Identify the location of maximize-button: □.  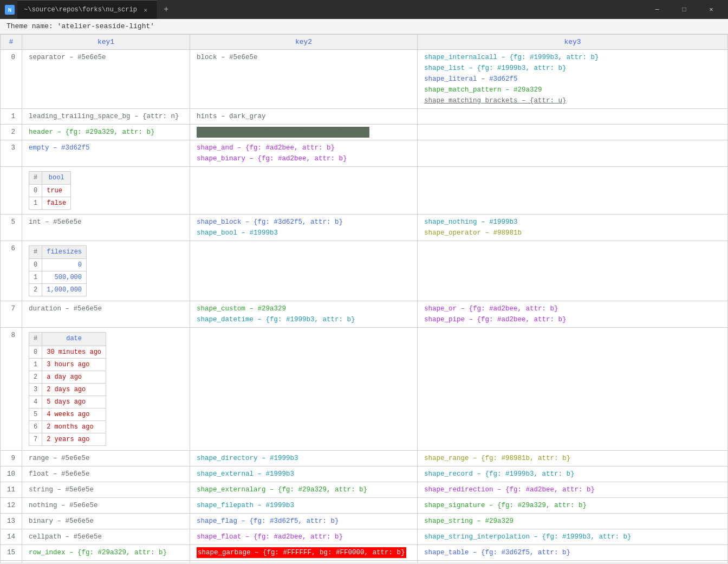
(684, 10).